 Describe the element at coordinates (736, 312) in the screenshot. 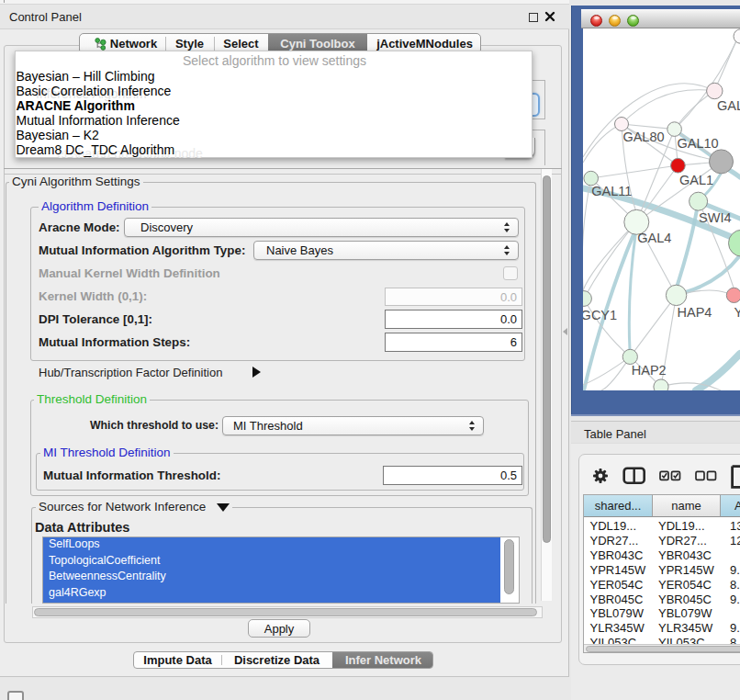

I see `svg-text: Y` at that location.